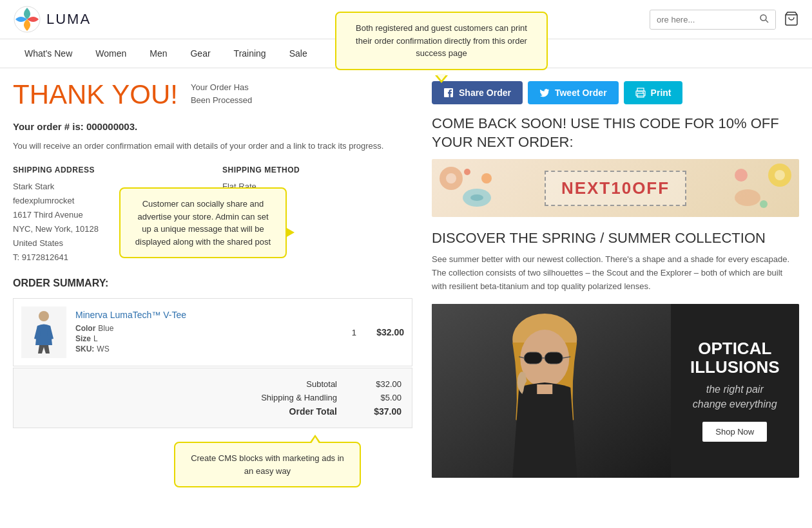  I want to click on search-box, so click(713, 19).